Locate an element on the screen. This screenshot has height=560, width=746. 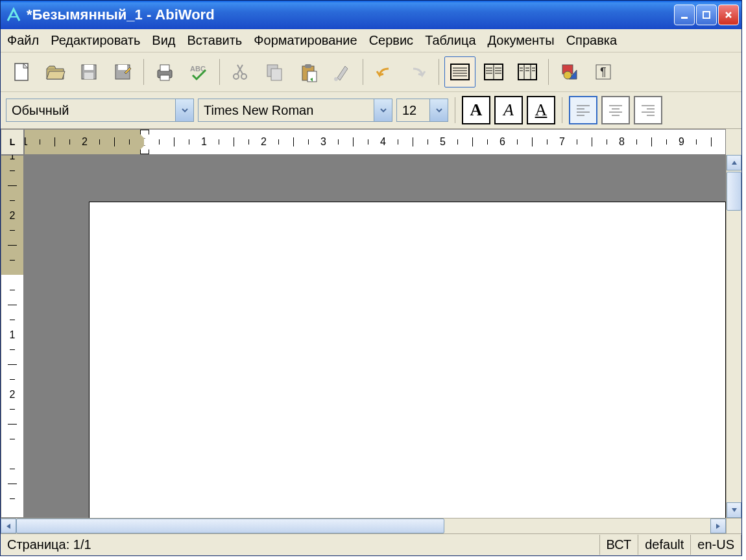
undo-button is located at coordinates (384, 72).